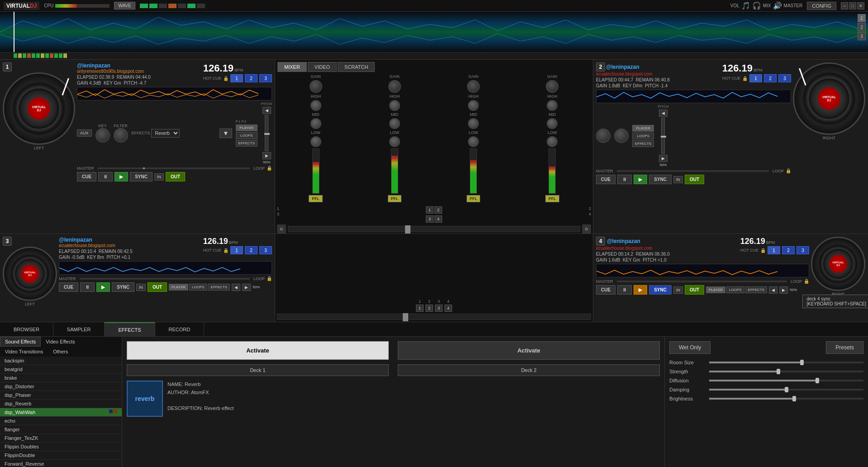 The height and width of the screenshot is (467, 868). Describe the element at coordinates (702, 271) in the screenshot. I see `deck-4-waveform` at that location.